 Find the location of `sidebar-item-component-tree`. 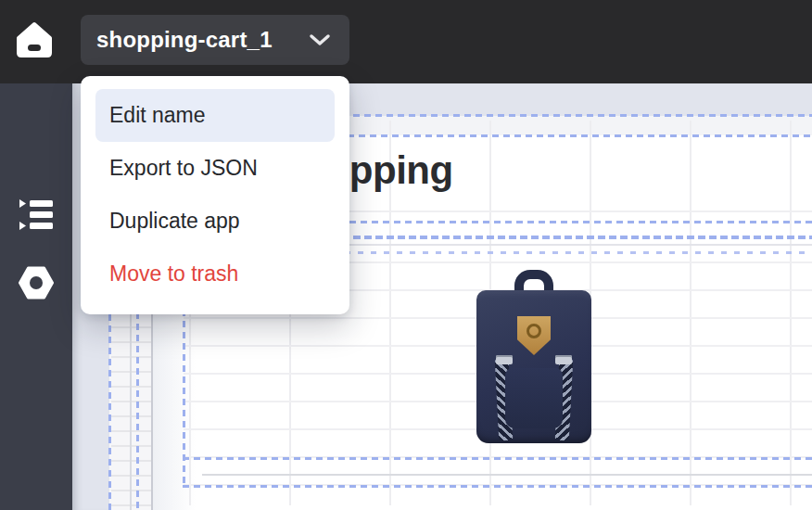

sidebar-item-component-tree is located at coordinates (36, 215).